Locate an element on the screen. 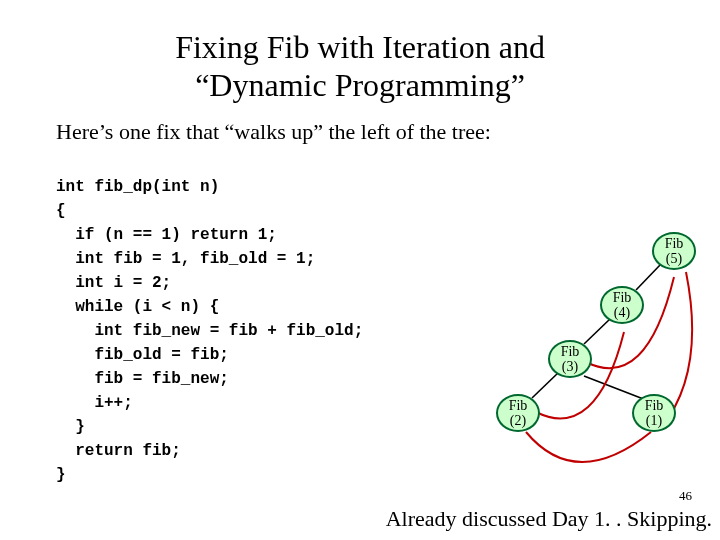 This screenshot has height=540, width=720. intro-text: Here’s one fix that “walks up” the left … is located at coordinates (360, 128).